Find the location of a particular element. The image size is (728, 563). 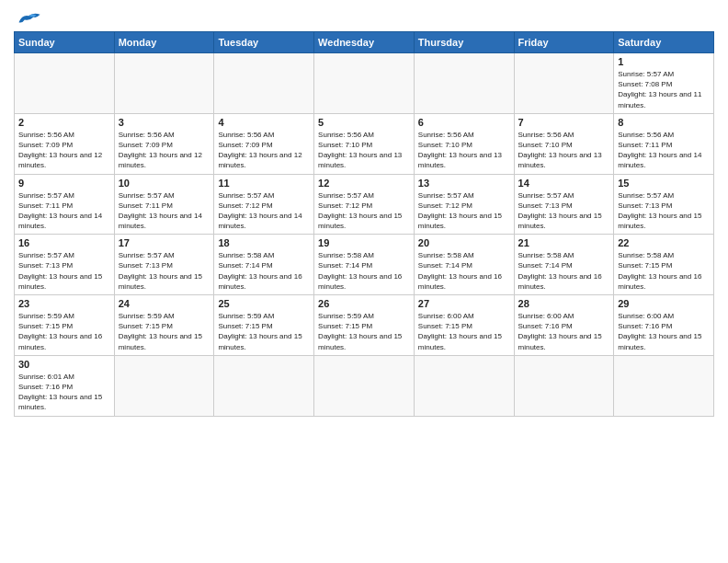

day-number: 12 is located at coordinates (364, 183).